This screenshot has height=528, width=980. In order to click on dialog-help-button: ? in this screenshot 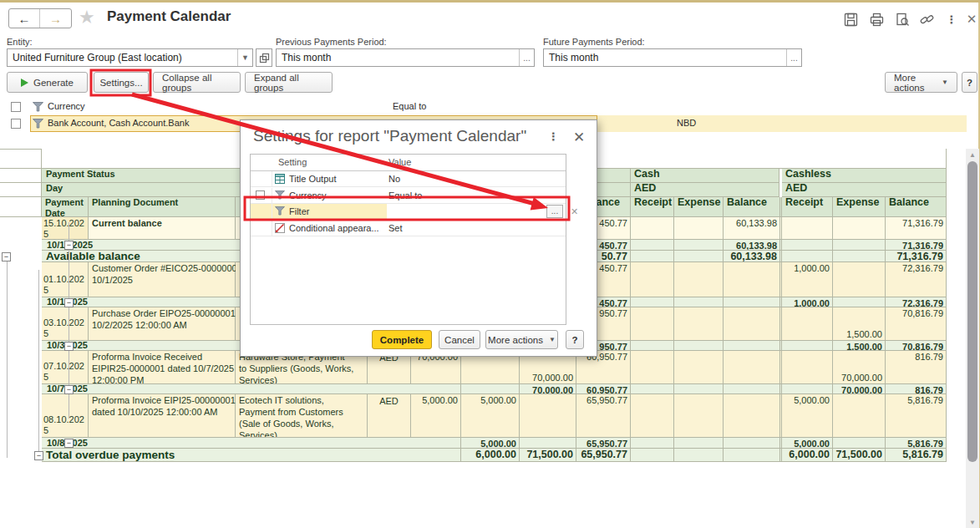, I will do `click(575, 339)`.